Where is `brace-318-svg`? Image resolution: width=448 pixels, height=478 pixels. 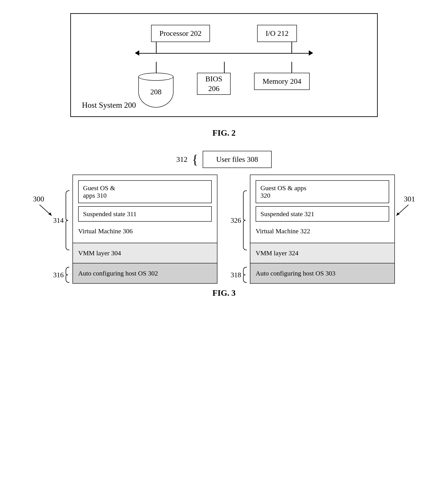
brace-318-svg is located at coordinates (245, 275).